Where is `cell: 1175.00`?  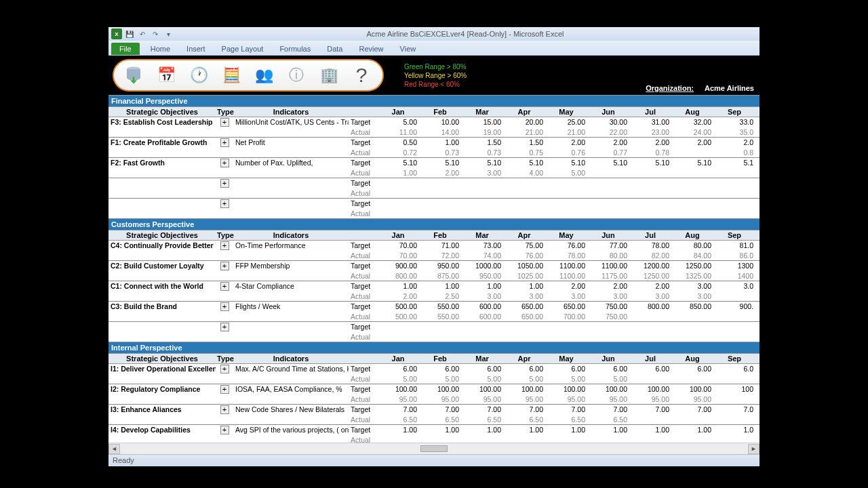 cell: 1175.00 is located at coordinates (608, 276).